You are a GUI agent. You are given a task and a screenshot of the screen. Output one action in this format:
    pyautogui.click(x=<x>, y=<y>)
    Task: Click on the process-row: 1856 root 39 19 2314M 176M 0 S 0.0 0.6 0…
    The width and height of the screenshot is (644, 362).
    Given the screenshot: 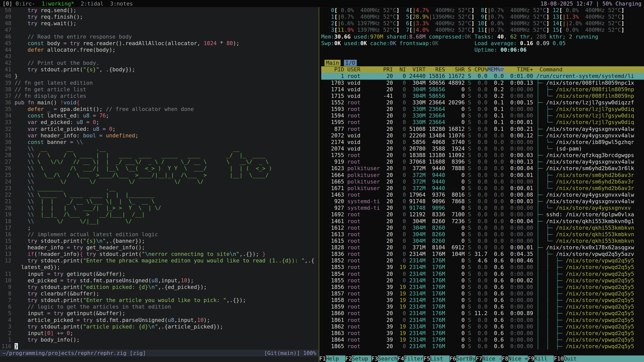 What is the action you would take?
    pyautogui.click(x=483, y=287)
    